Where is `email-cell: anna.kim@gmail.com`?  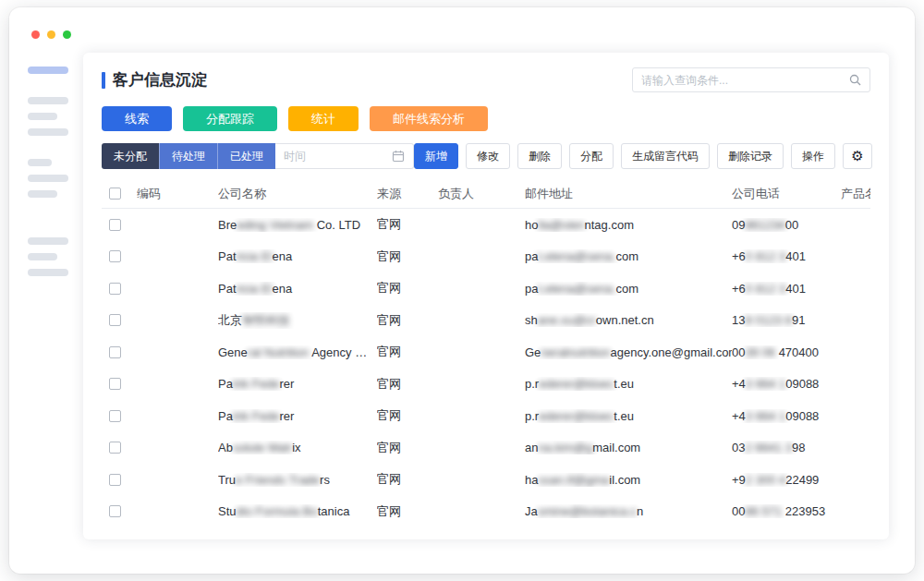 email-cell: anna.kim@gmail.com is located at coordinates (628, 447).